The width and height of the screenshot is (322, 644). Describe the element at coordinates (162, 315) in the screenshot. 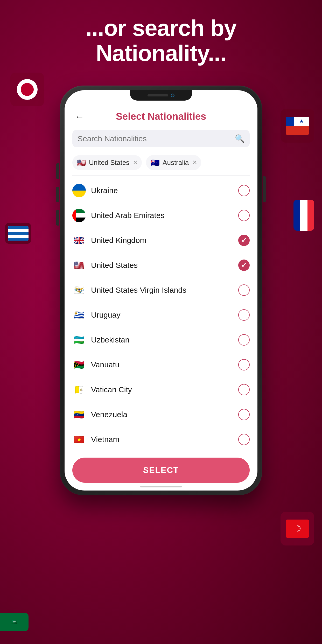

I see `country-name-uruguay: Uruguay` at that location.